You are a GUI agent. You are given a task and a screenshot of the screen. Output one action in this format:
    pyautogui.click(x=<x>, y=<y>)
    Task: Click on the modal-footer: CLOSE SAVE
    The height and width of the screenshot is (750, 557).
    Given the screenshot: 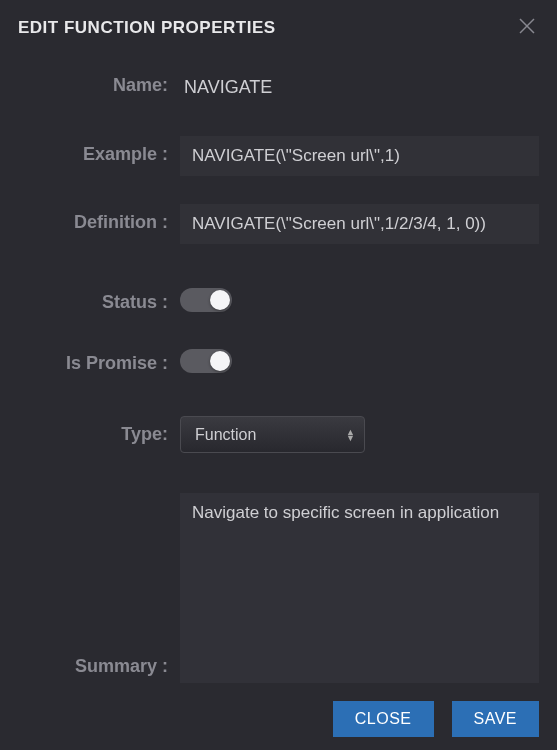 What is the action you would take?
    pyautogui.click(x=278, y=720)
    